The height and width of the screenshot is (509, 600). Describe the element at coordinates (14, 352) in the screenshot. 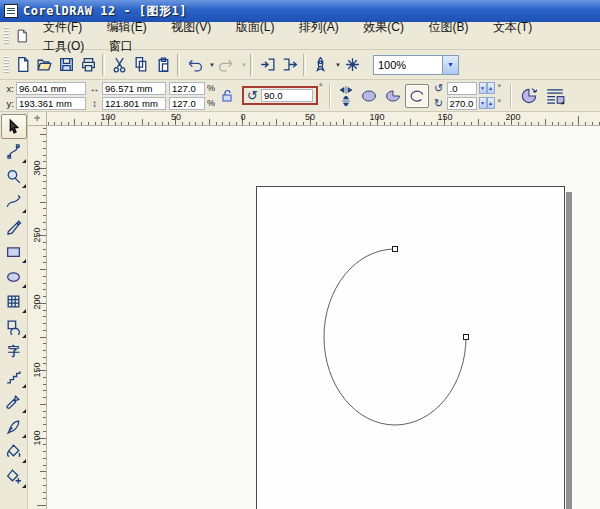

I see `text-tool: 字` at that location.